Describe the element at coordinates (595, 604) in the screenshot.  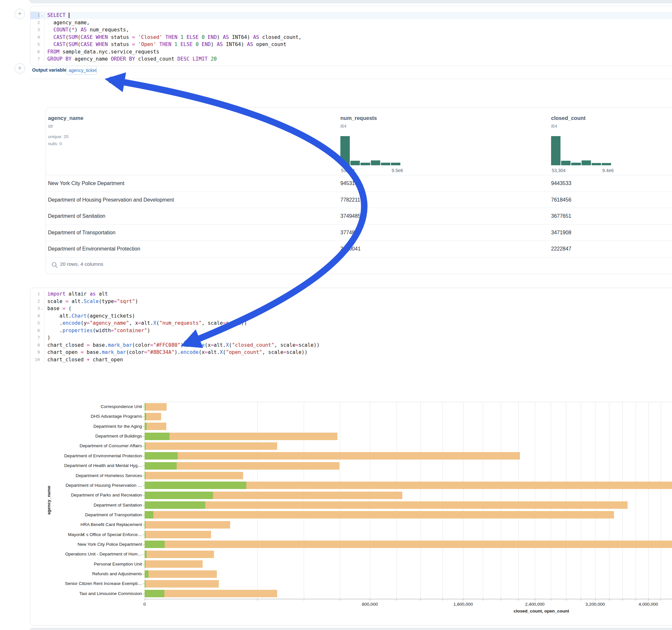
I see `x-axis-tick-label: 3,200,000` at that location.